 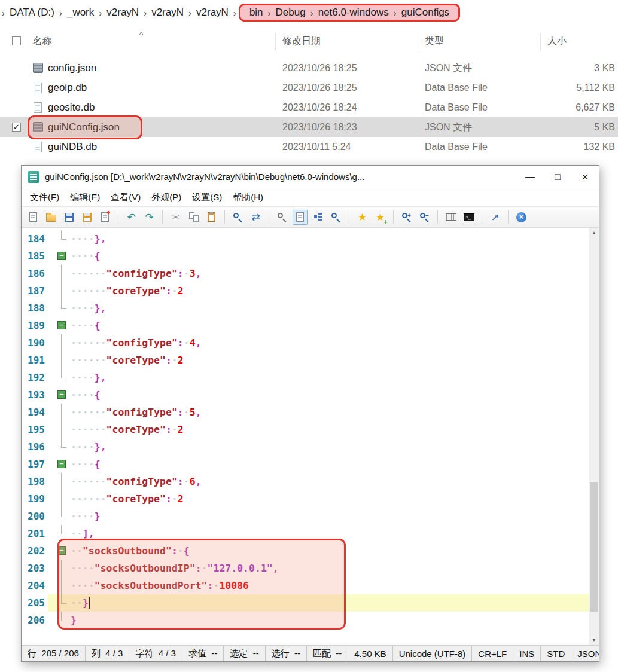 What do you see at coordinates (305, 517) in the screenshot?
I see `code-line-200: 200····}` at bounding box center [305, 517].